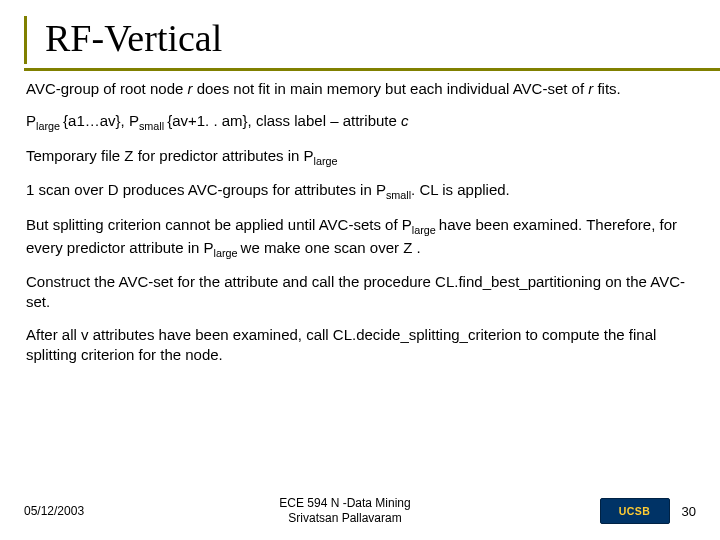  I want to click on ucsb-logo: UCSB, so click(635, 511).